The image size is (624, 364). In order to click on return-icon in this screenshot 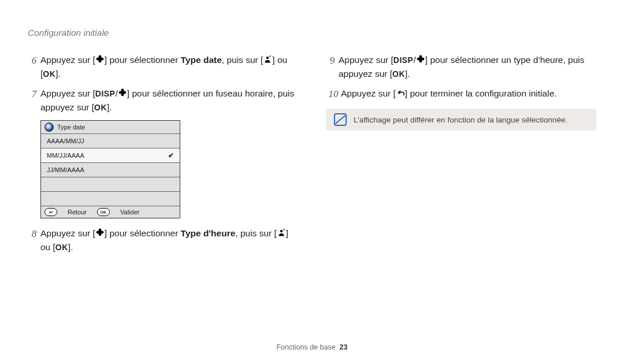, I will do `click(400, 92)`.